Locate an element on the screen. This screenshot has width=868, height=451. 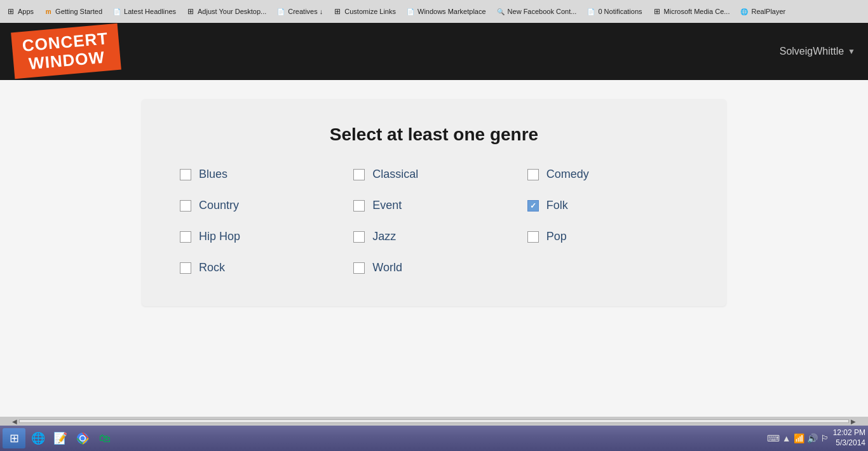
genre-label-pop: Pop is located at coordinates (557, 236).